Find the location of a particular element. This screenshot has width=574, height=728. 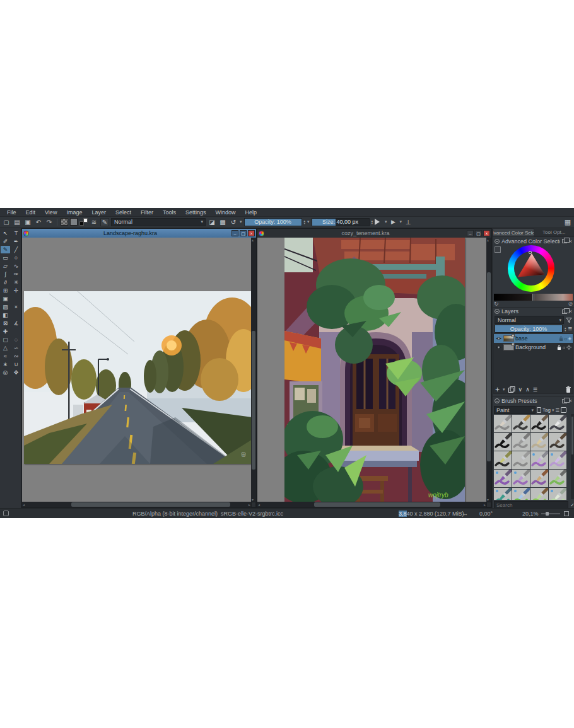

tool-zoom: ◎ is located at coordinates (5, 373).